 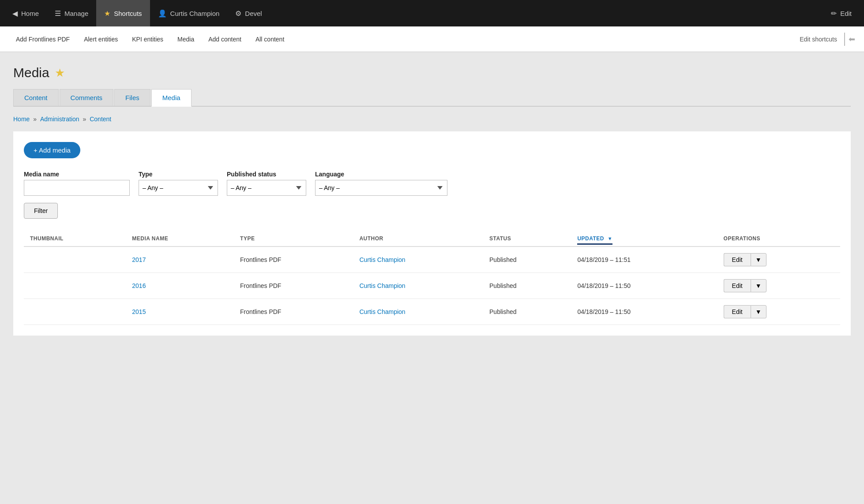 I want to click on tab-files: Files, so click(x=132, y=97).